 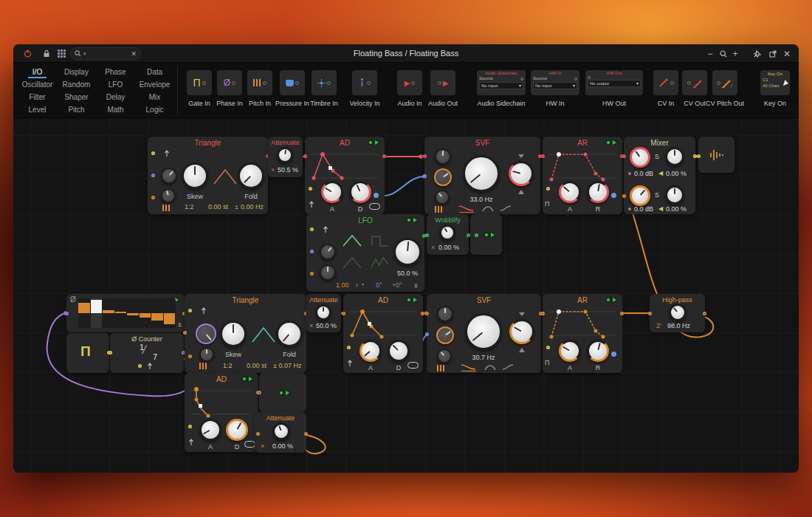 I want to click on keytrack-bars-icon, so click(x=439, y=210).